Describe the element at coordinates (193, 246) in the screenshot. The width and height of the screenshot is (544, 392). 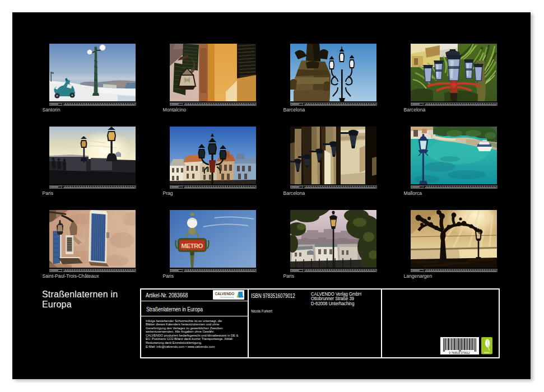
I see `svg-text: METRO` at that location.